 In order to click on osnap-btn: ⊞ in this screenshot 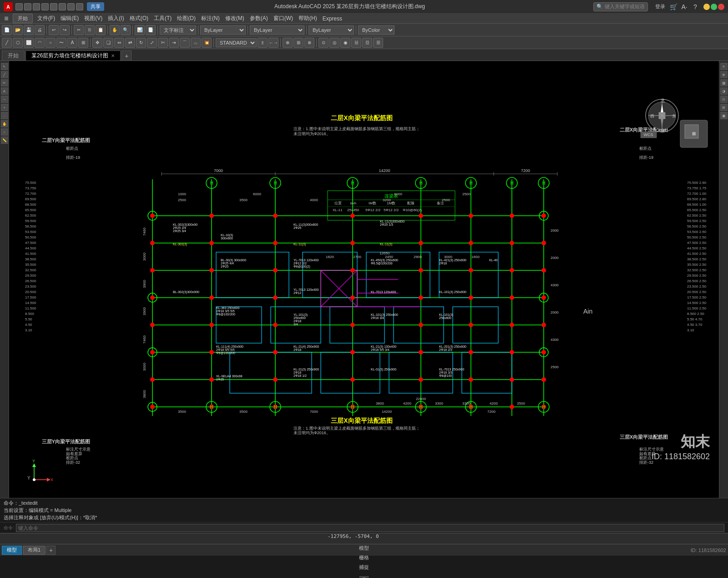, I will do `click(298, 43)`.